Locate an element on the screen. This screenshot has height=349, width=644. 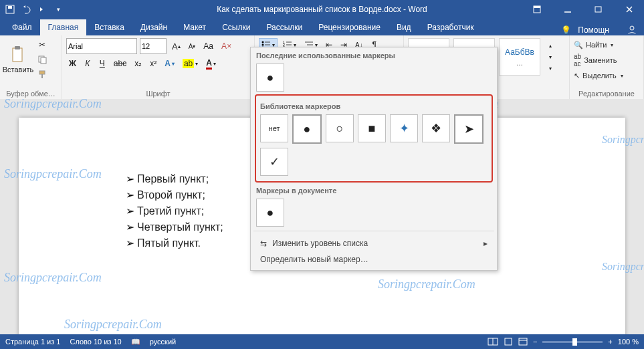
tab-insert: Вставка is located at coordinates (110, 27).